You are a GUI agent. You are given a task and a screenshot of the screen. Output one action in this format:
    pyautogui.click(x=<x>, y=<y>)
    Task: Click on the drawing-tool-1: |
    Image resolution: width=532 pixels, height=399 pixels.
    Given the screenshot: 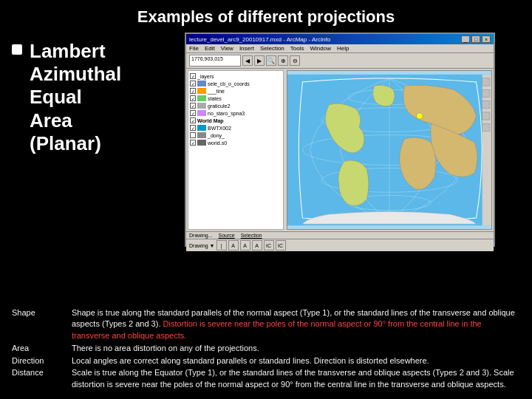 What is the action you would take?
    pyautogui.click(x=222, y=245)
    